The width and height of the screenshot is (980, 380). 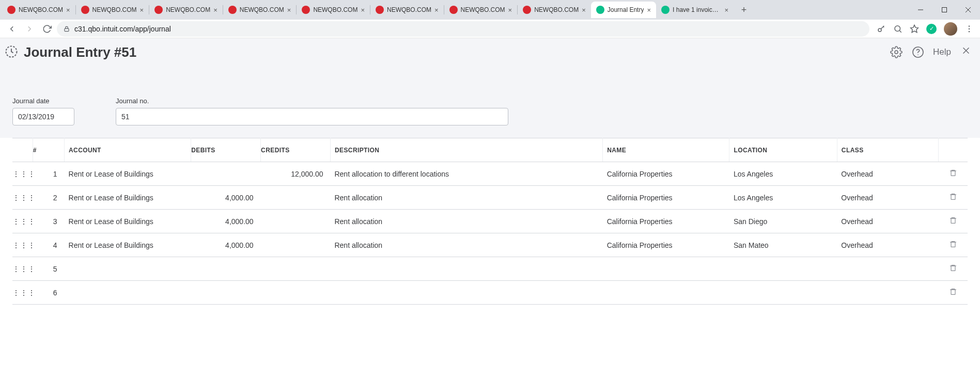 What do you see at coordinates (29, 29) in the screenshot?
I see `nav-forward-button` at bounding box center [29, 29].